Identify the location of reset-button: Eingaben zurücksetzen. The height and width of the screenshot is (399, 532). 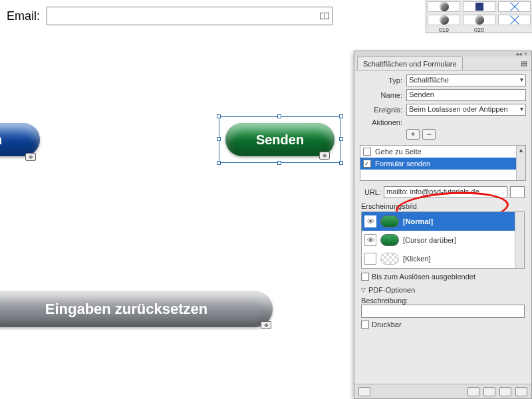
(136, 309).